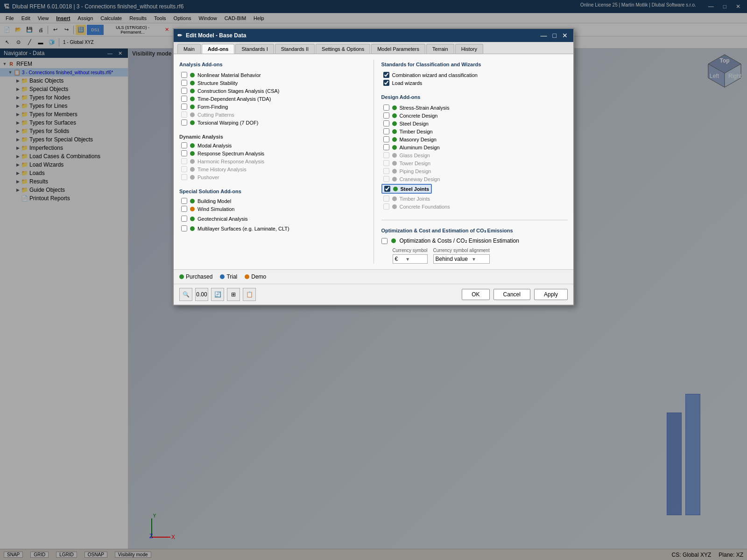 The height and width of the screenshot is (560, 747). Describe the element at coordinates (189, 49) in the screenshot. I see `tab-main: Main` at that location.